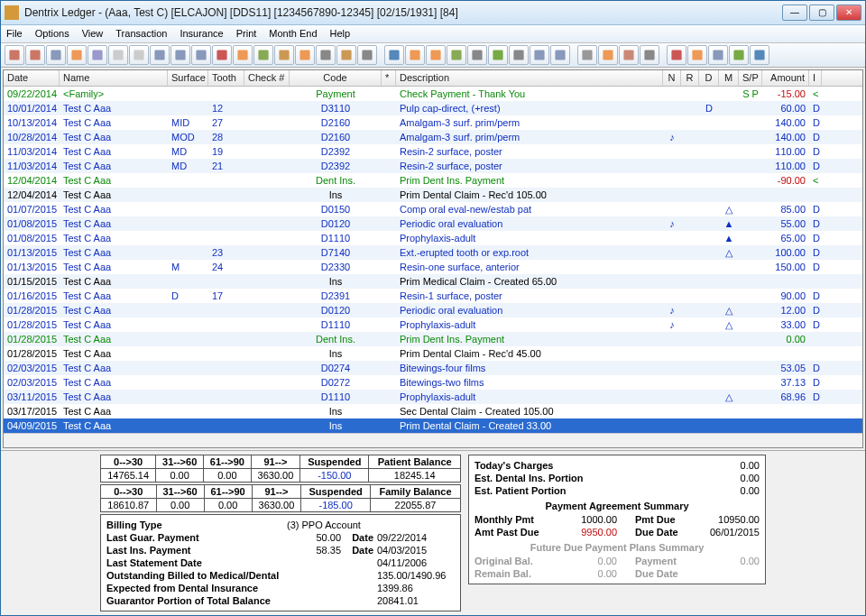 Image resolution: width=866 pixels, height=616 pixels. I want to click on table-row: 01/13/2015Test C Aaa23D7140Ext.-erupted …, so click(433, 253).